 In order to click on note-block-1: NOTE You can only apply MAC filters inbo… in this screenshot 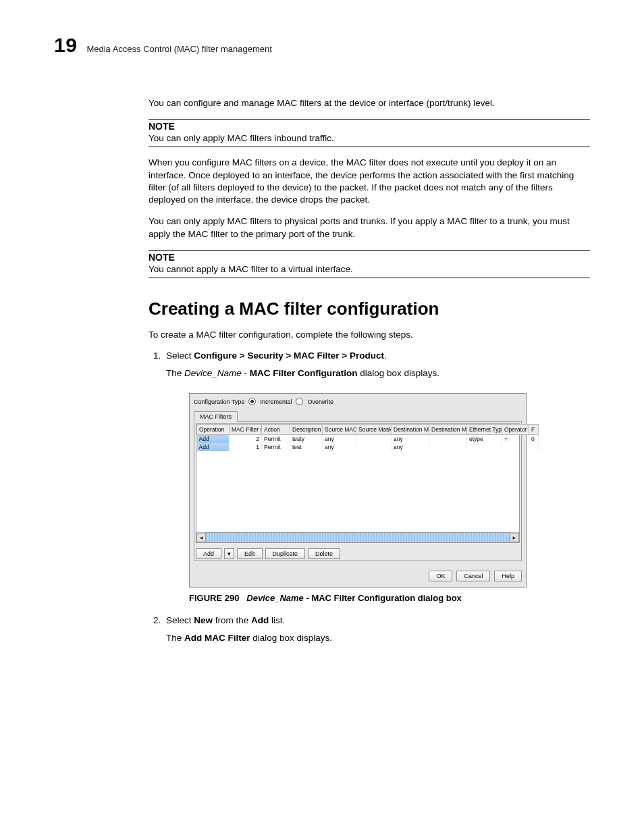, I will do `click(369, 133)`.